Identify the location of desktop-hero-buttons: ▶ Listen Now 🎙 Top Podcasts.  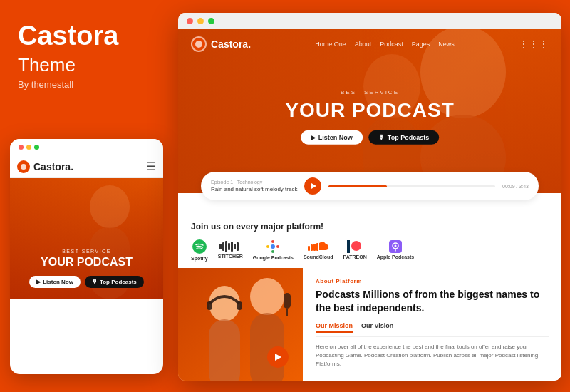
(370, 138).